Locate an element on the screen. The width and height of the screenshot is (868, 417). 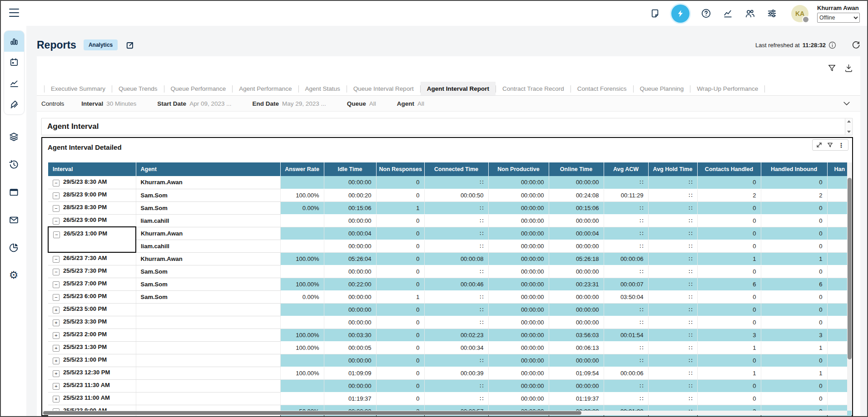
interval-cell: −26/5/23 7:30 AM is located at coordinates (92, 259).